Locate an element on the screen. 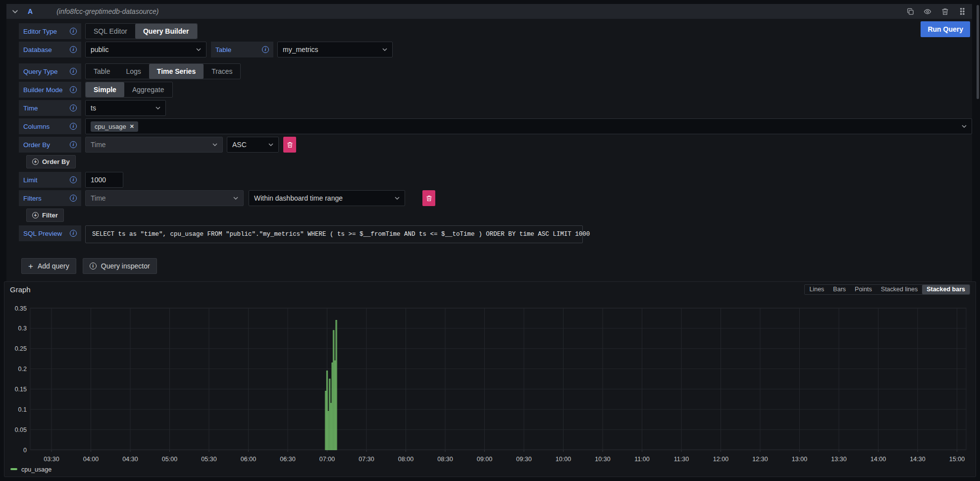 Image resolution: width=980 pixels, height=481 pixels. draw-mode-group: LinesBarsPointsStacked linesStacked bars is located at coordinates (887, 289).